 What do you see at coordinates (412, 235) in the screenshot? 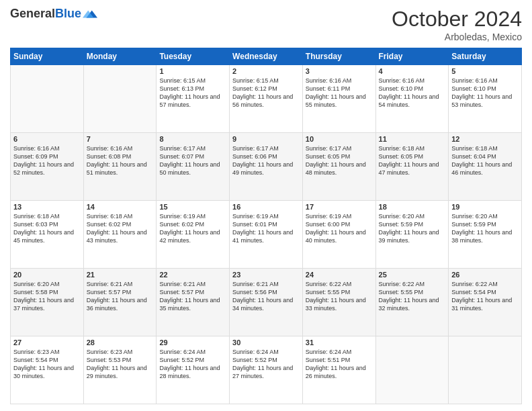
I see `calendar-cell: 18Sunrise: 6:20 AM Sunset: 5:59 PM Dayli…` at bounding box center [412, 235].